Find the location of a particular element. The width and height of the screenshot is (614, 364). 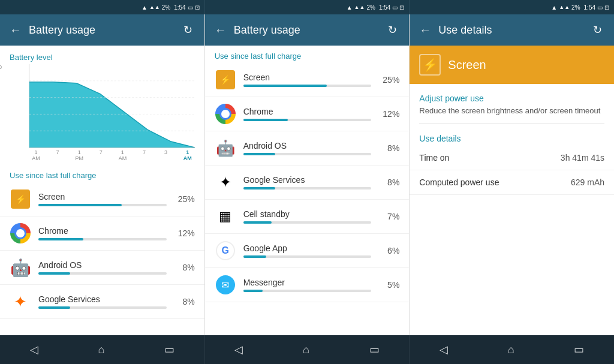

battery-icon-1: ▭ is located at coordinates (191, 7).